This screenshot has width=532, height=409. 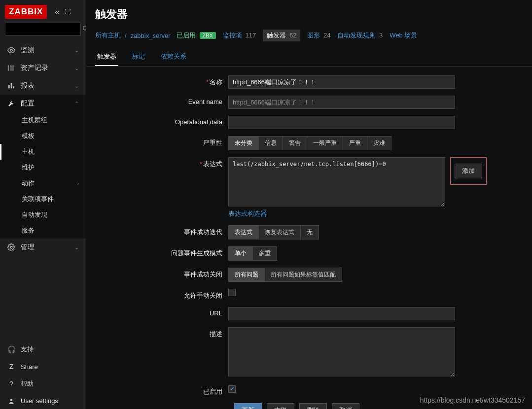 I want to click on chevron-up-icon: ⌃, so click(x=77, y=103).